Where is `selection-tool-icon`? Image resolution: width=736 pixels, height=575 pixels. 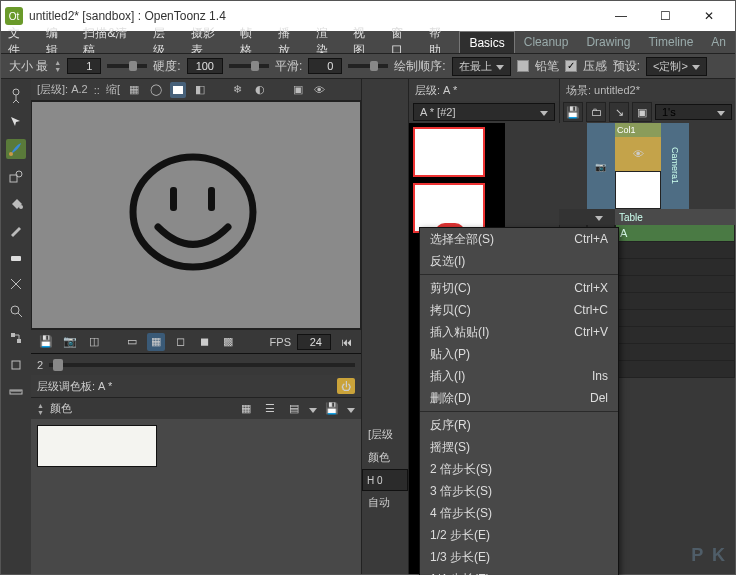
selection-tool-icon is located at coordinates (16, 122).